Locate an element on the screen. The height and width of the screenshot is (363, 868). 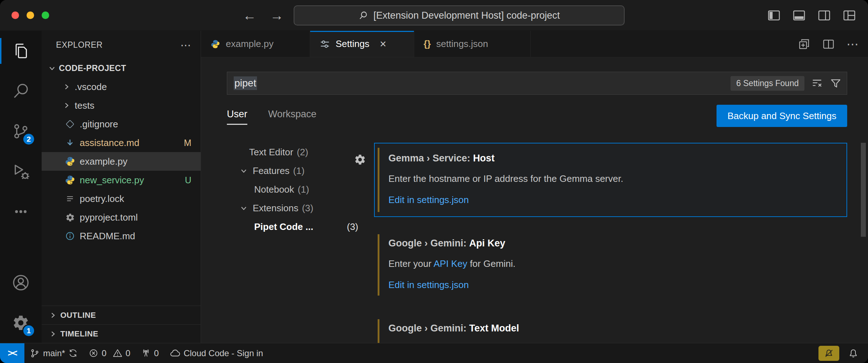
project-root-row: CODE-PROJECT is located at coordinates (121, 68).